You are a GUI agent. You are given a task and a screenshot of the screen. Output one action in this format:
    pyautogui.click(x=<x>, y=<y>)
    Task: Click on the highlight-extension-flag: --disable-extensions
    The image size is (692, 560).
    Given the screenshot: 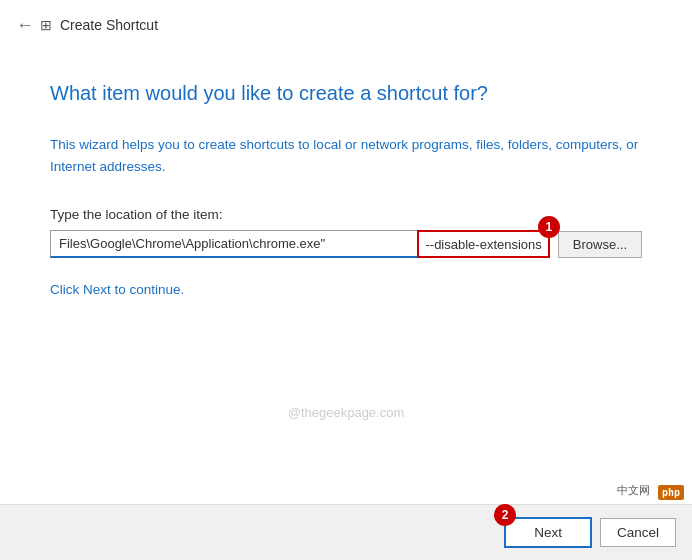 What is the action you would take?
    pyautogui.click(x=483, y=244)
    